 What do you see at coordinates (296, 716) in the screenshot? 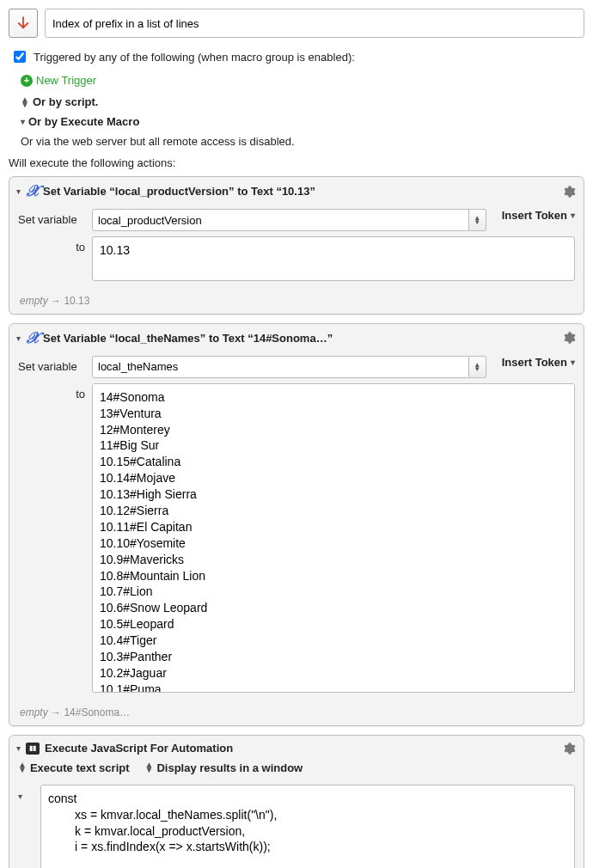
I see `status-line: empty → 14#Sonoma…` at bounding box center [296, 716].